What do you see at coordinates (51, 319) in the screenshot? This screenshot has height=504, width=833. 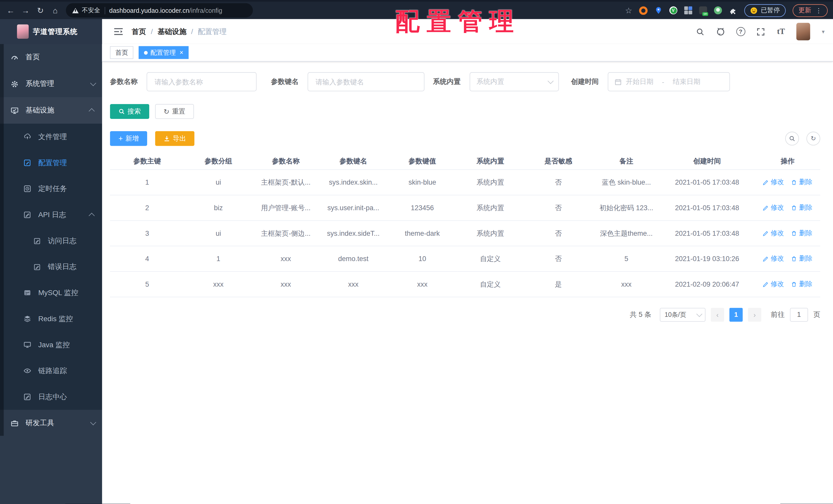 I see `sidebar-item-redis-monitor: Redis 监控` at bounding box center [51, 319].